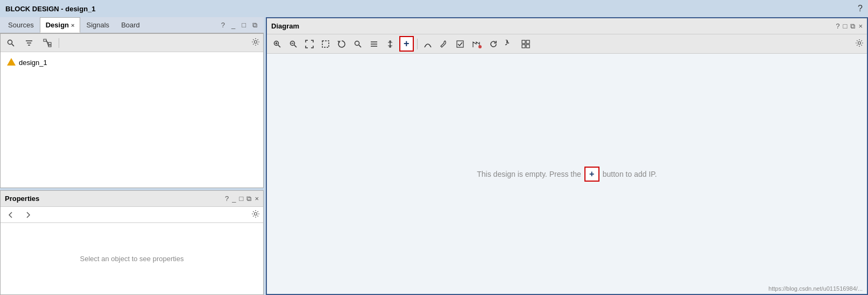 The image size is (868, 295). What do you see at coordinates (115, 199) in the screenshot?
I see `properties-title: Properties` at bounding box center [115, 199].